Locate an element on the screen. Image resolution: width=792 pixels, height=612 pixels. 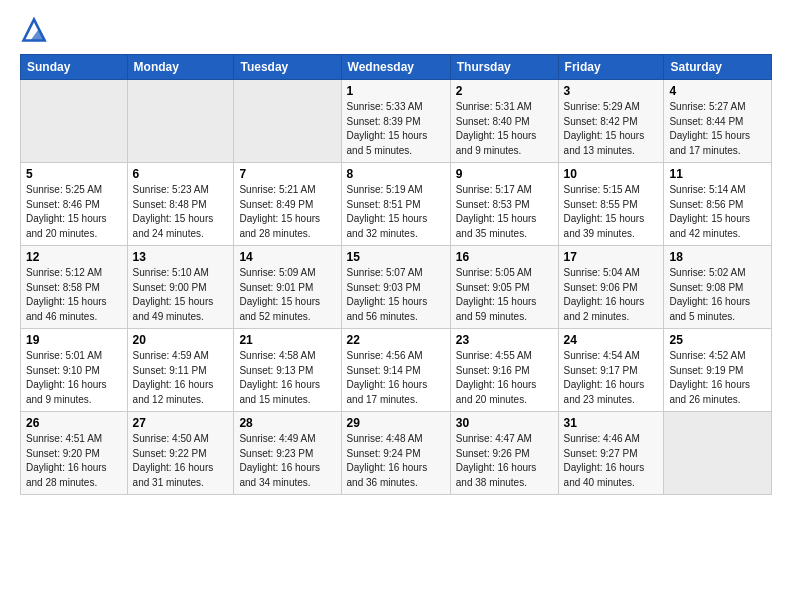
day-number: 16 is located at coordinates (504, 257).